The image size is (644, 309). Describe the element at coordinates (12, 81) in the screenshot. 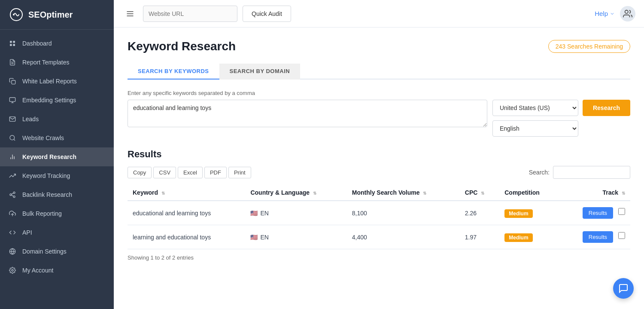

I see `copy-icon` at that location.